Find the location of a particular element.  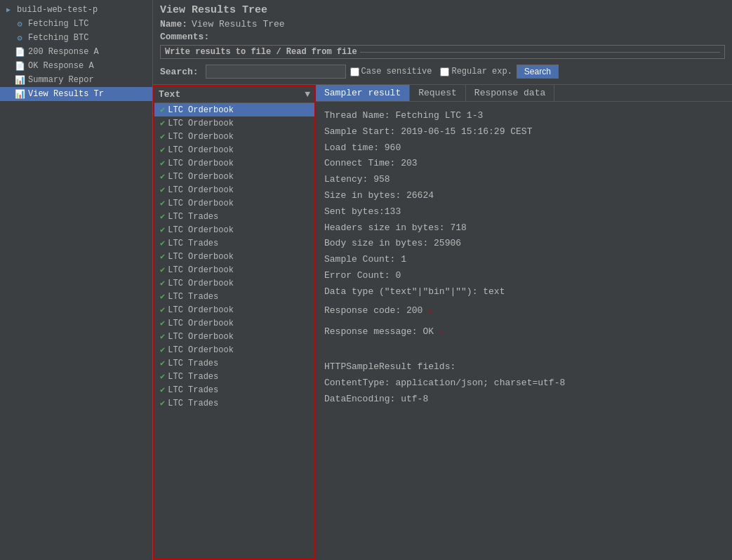

connect-time: Connect Time: 203 is located at coordinates (524, 164).